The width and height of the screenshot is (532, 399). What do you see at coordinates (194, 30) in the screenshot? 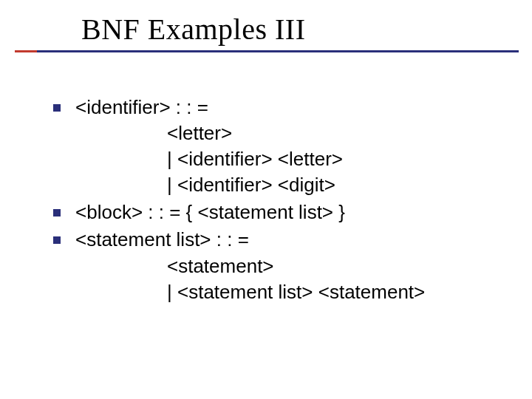
I see `slide-title: BNF Examples III` at bounding box center [194, 30].